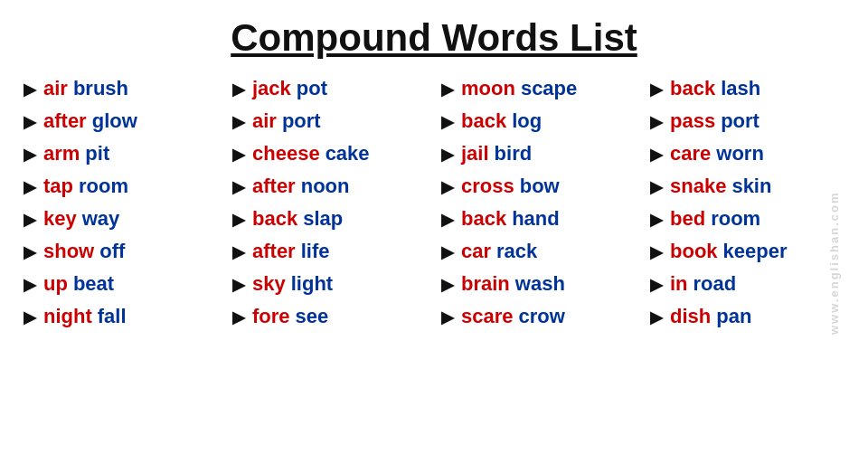  I want to click on word-part1: snake, so click(698, 186).